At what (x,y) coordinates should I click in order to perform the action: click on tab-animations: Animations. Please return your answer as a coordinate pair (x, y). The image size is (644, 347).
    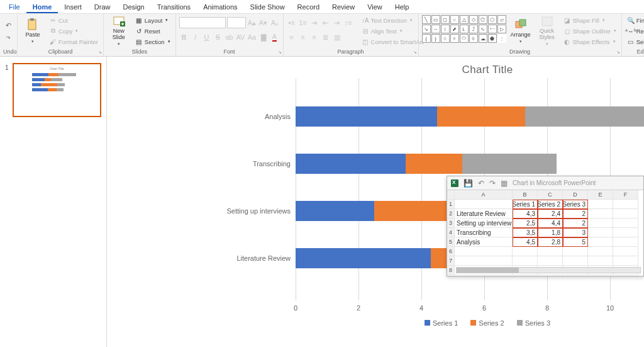
    Looking at the image, I should click on (220, 8).